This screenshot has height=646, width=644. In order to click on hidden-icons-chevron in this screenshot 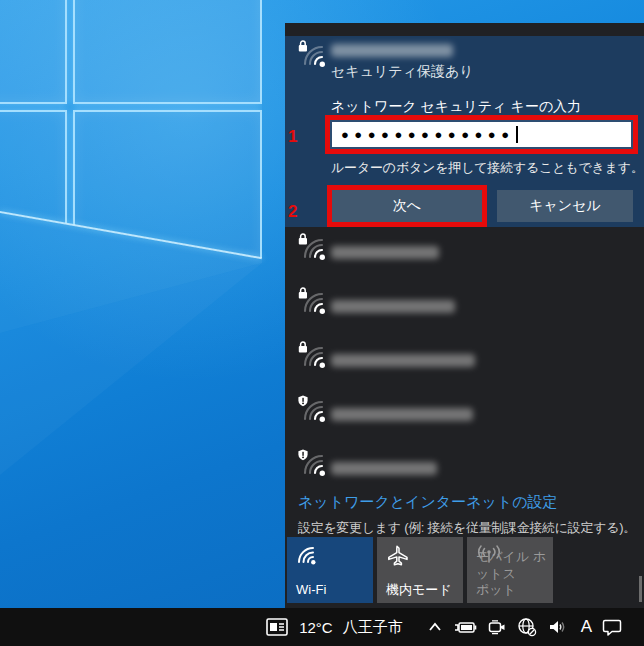, I will do `click(435, 627)`.